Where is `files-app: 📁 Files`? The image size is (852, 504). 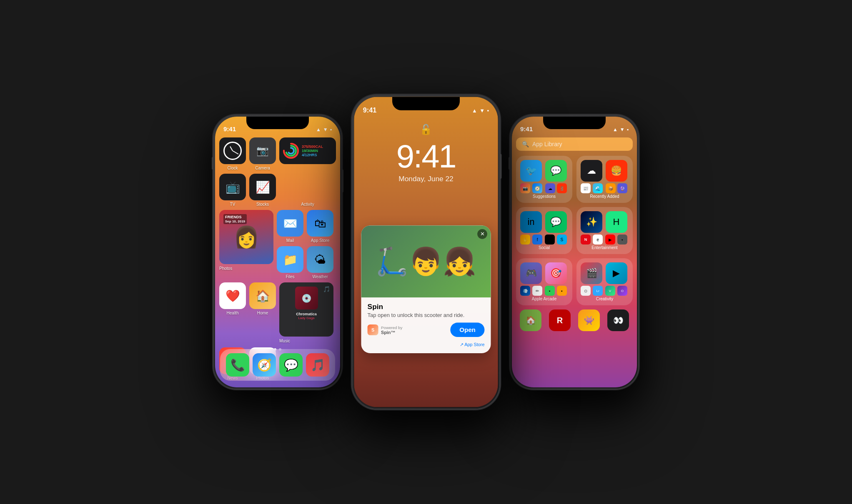
files-app: 📁 Files is located at coordinates (290, 262).